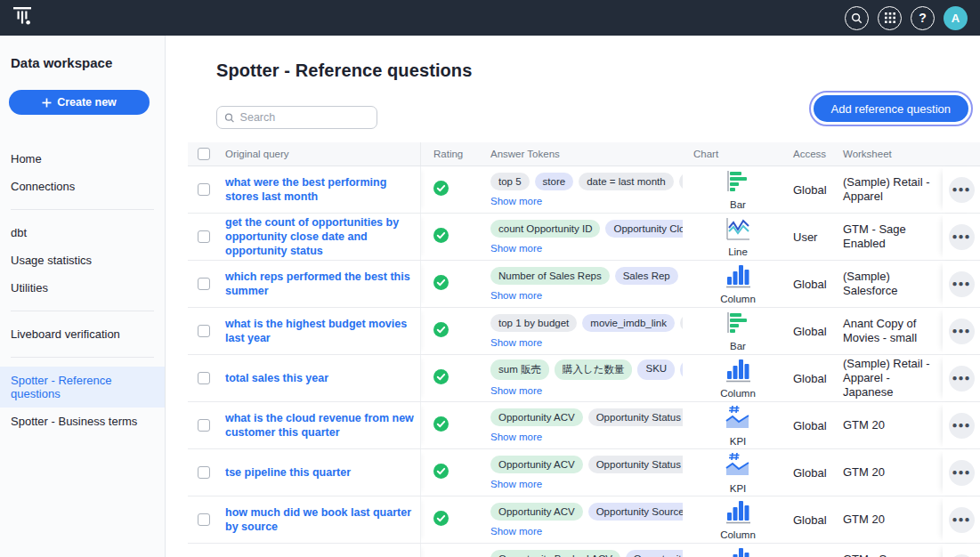 The image size is (980, 557). Describe the element at coordinates (304, 117) in the screenshot. I see `search-input` at that location.